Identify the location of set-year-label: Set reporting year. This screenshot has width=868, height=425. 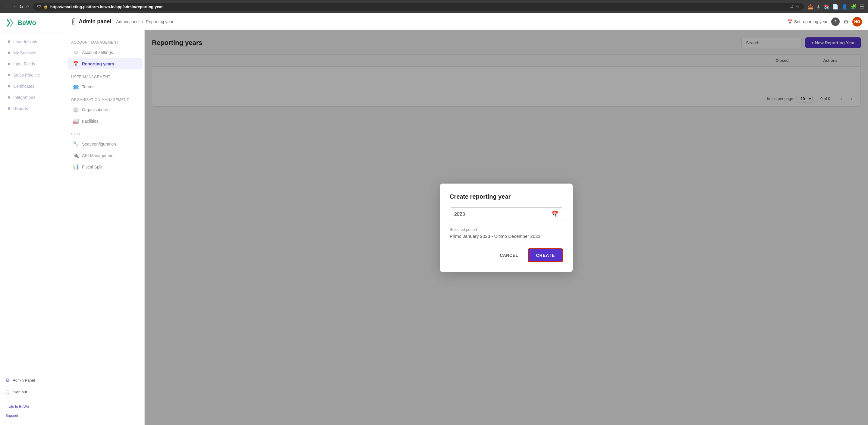
(811, 22).